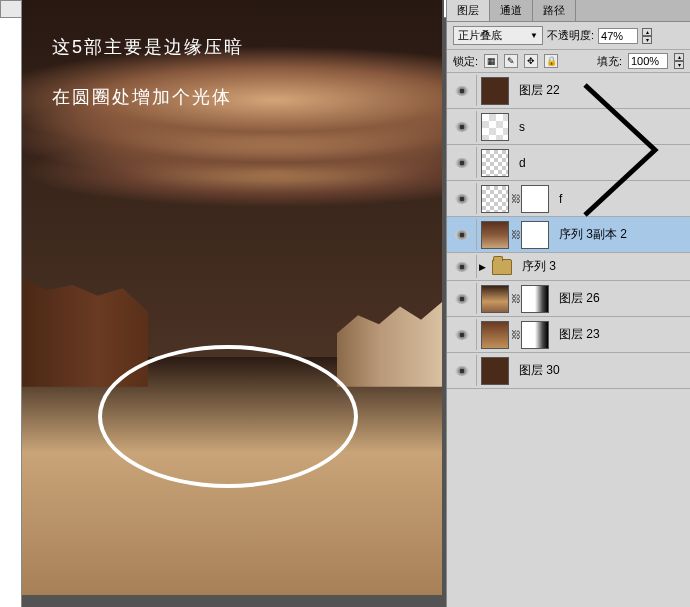  I want to click on ruler-corner, so click(11, 9).